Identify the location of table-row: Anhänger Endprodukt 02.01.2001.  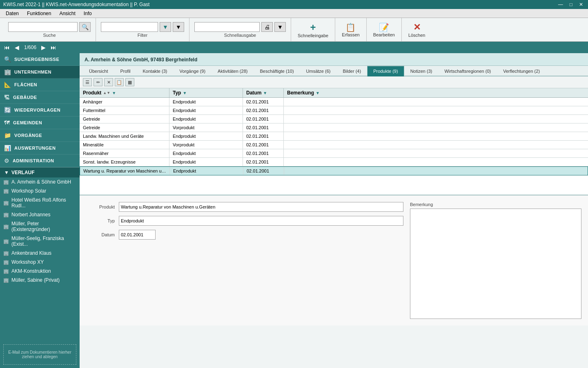
(334, 102).